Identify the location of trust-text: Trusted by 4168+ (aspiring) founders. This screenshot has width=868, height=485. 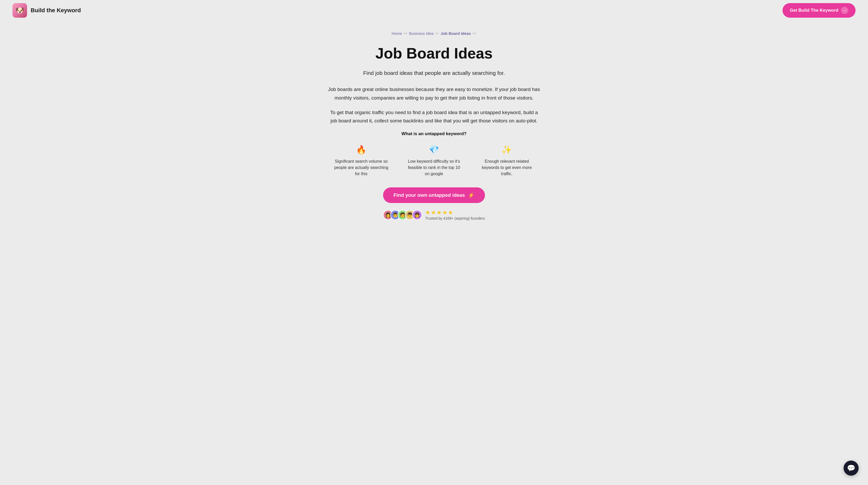
(455, 218).